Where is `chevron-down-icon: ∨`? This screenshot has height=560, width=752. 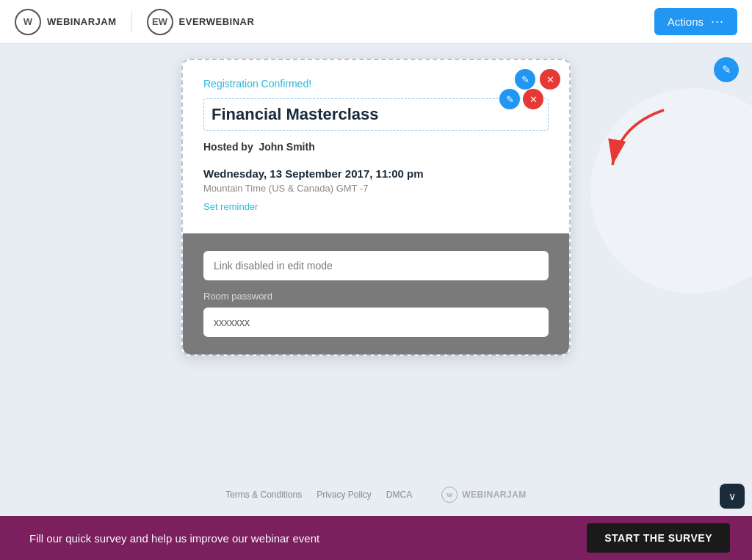
chevron-down-icon: ∨ is located at coordinates (732, 496).